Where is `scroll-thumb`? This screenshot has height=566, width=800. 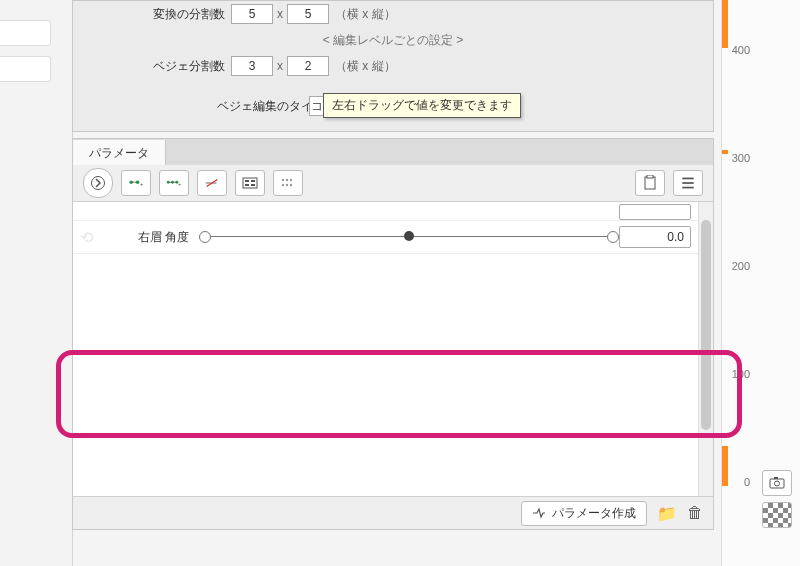
scroll-thumb is located at coordinates (706, 325).